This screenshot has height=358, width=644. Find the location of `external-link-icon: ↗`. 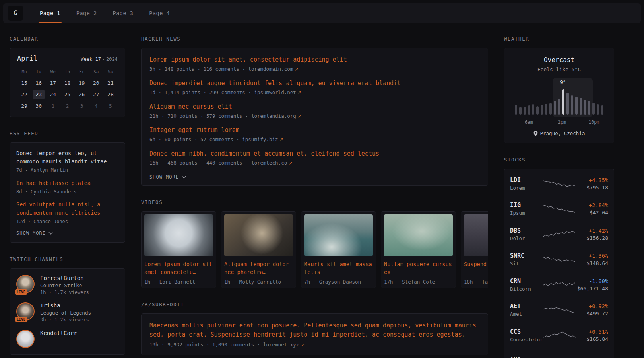

external-link-icon: ↗ is located at coordinates (291, 163).